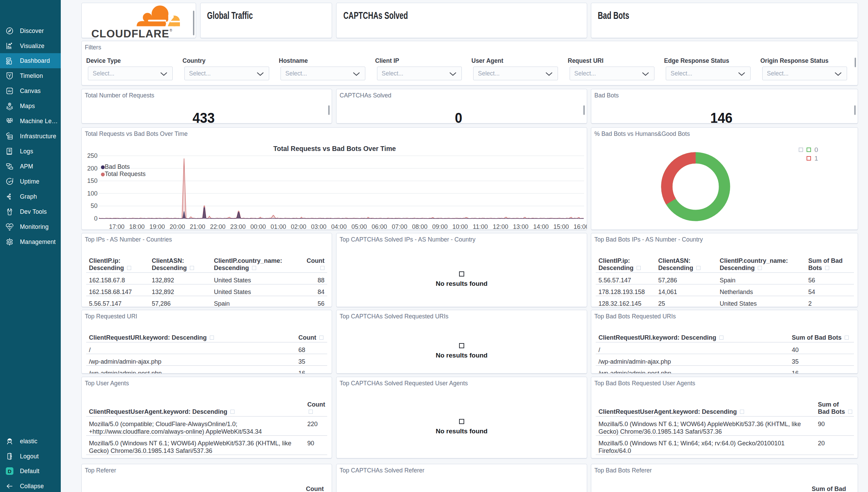  Describe the element at coordinates (521, 226) in the screenshot. I see `svg-text: 13:00` at that location.